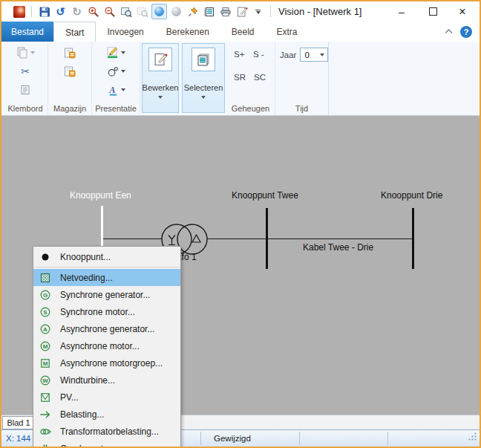 The image size is (481, 448). I want to click on redo-icon: ↻, so click(77, 12).